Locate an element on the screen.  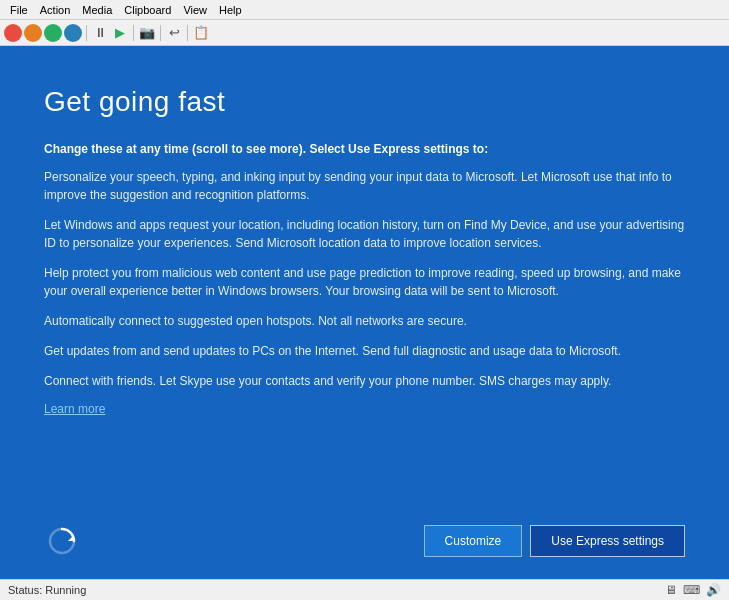
menu-file: File is located at coordinates (19, 10).